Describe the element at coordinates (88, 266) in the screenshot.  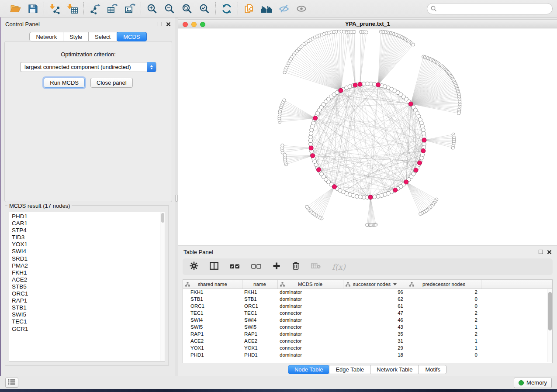
I see `mcds-result-item: PMA2` at that location.